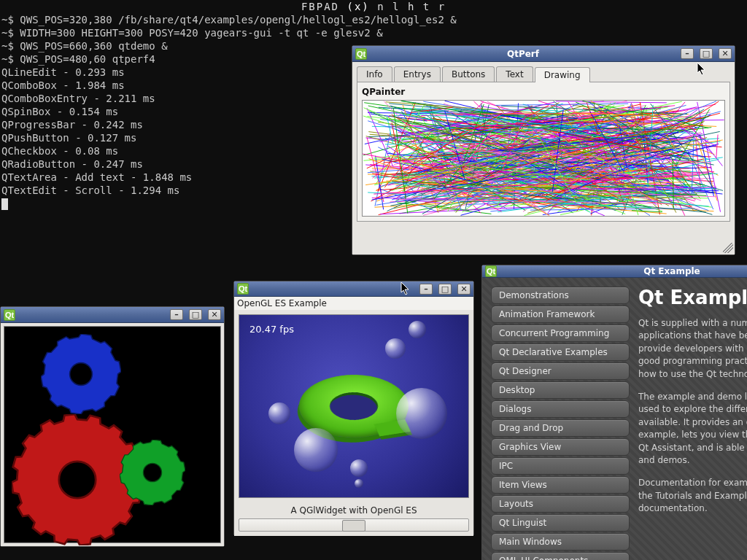 This screenshot has height=560, width=747. I want to click on sidebar-item: Drag and Drop, so click(560, 428).